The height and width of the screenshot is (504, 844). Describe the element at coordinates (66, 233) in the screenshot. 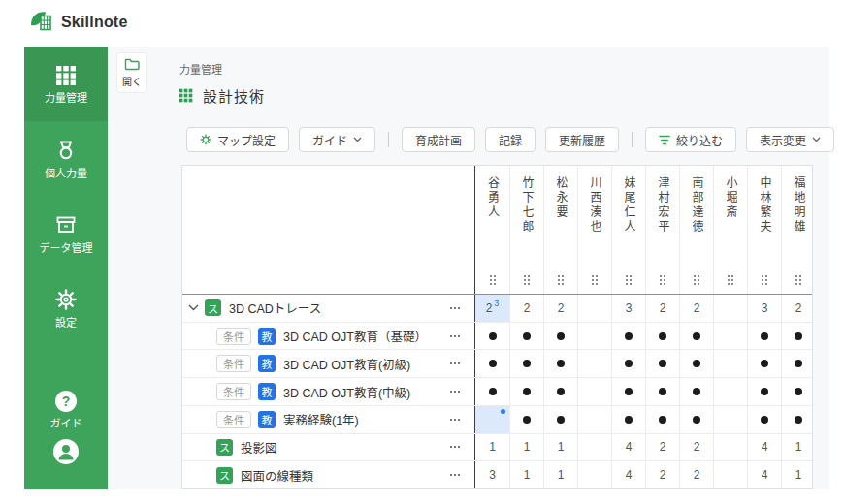

I see `sidebar-item-data-management: データ管理` at that location.